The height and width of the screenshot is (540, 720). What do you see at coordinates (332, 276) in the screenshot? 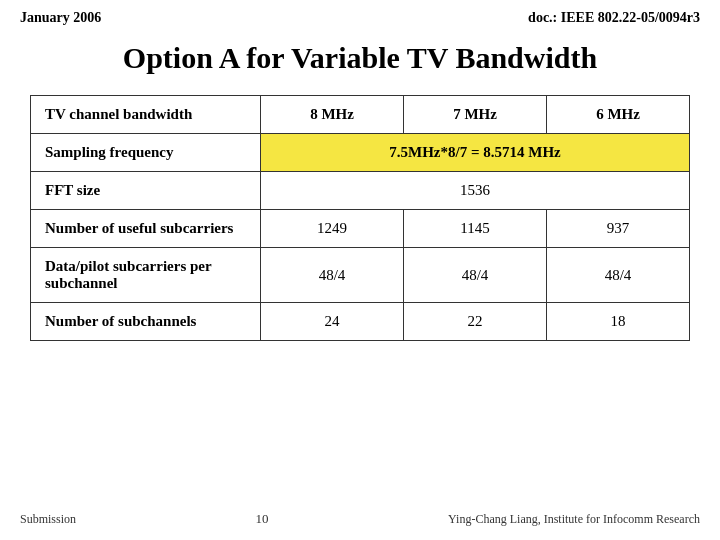
I see `row-val-pilot-8: 48/4` at bounding box center [332, 276].